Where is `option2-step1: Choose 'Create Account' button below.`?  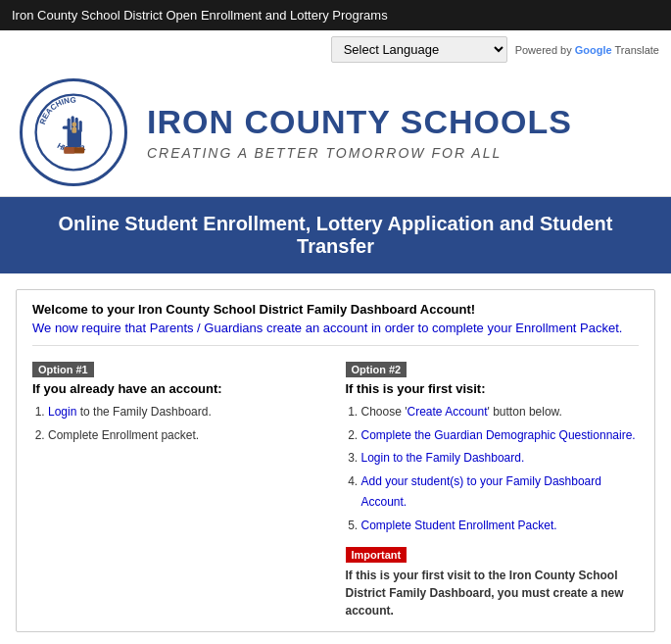
option2-step1: Choose 'Create Account' button below. is located at coordinates (501, 413).